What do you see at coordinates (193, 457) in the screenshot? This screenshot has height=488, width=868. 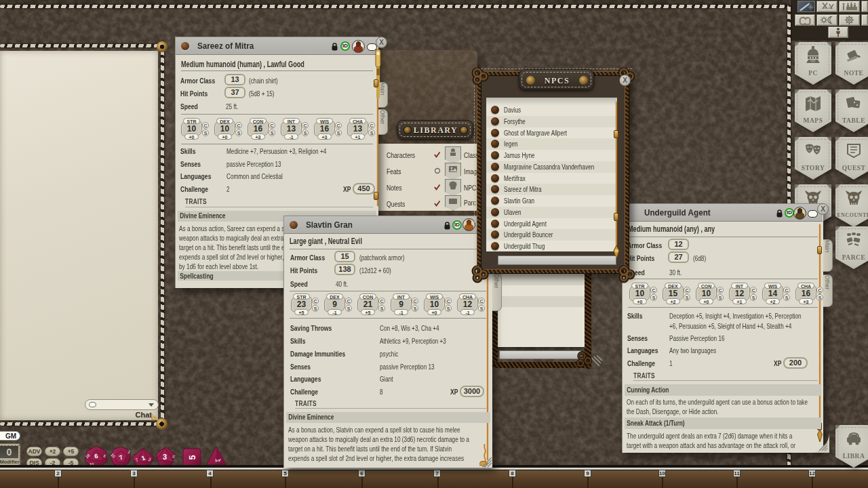 I see `svg-text: 5` at bounding box center [193, 457].